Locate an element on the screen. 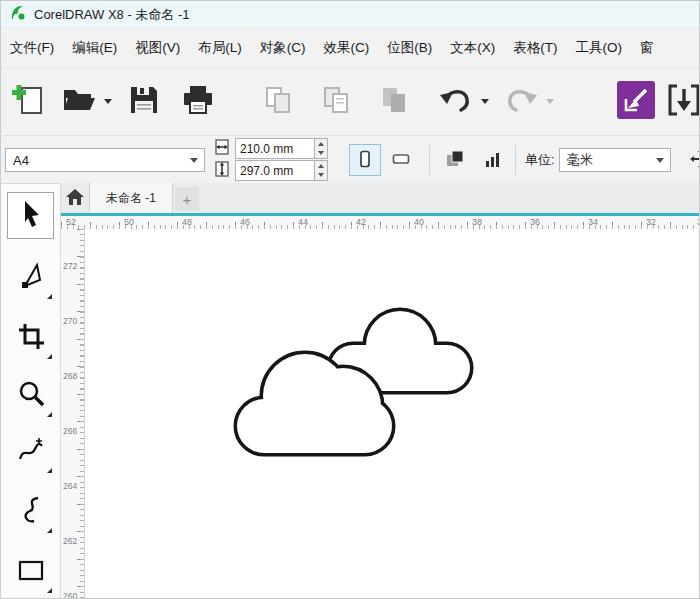 The width and height of the screenshot is (700, 599). print-icon is located at coordinates (198, 102).